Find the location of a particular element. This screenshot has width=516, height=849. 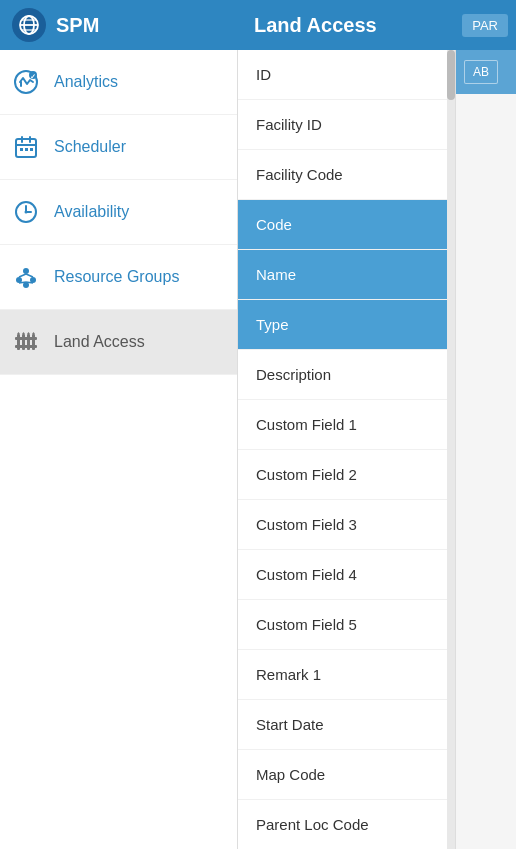

sidebar-item-resource-groups: Resource Groups is located at coordinates (118, 278).